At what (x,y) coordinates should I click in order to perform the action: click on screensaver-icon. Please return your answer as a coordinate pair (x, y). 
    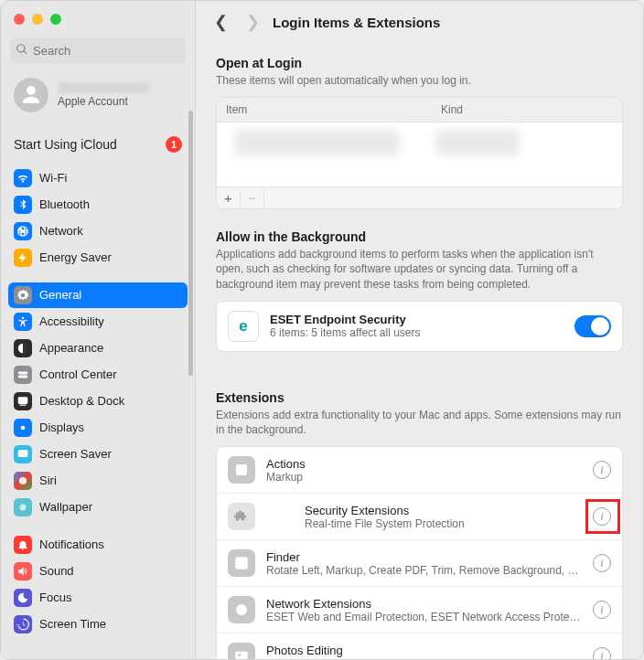
    Looking at the image, I should click on (23, 454).